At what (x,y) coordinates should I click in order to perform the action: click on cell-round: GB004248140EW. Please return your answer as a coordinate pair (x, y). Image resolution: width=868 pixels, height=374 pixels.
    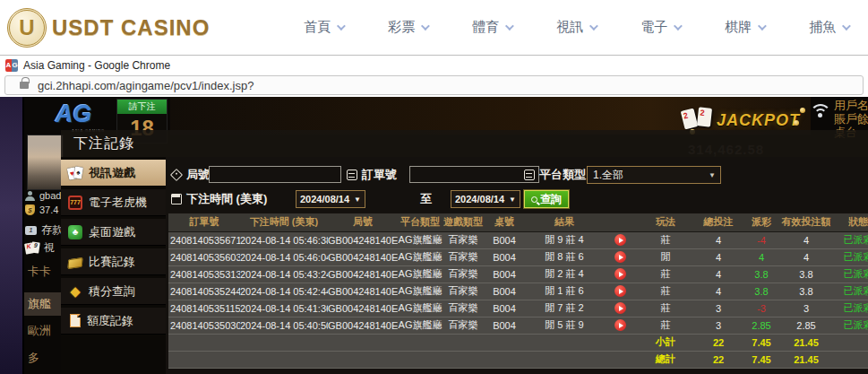
    Looking at the image, I should click on (363, 240).